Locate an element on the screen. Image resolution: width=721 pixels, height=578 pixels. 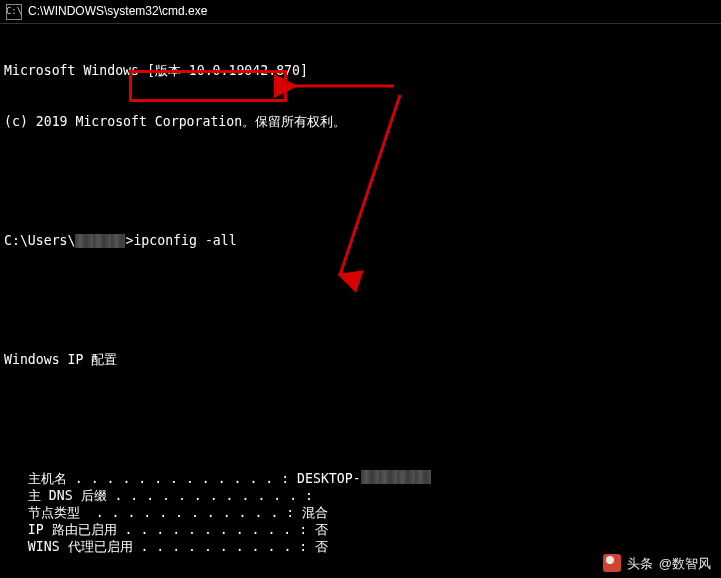
config-dots: . . . . . . . . . . . is located at coordinates (208, 530).